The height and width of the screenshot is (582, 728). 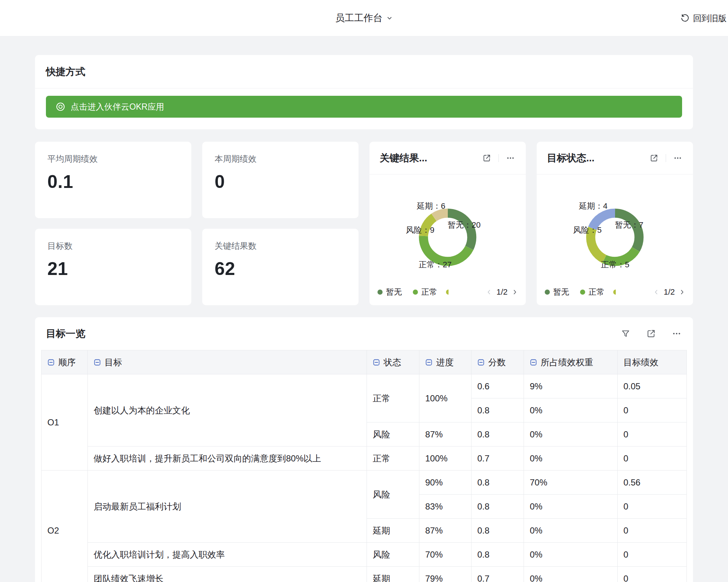 What do you see at coordinates (626, 334) in the screenshot?
I see `filter-icon` at bounding box center [626, 334].